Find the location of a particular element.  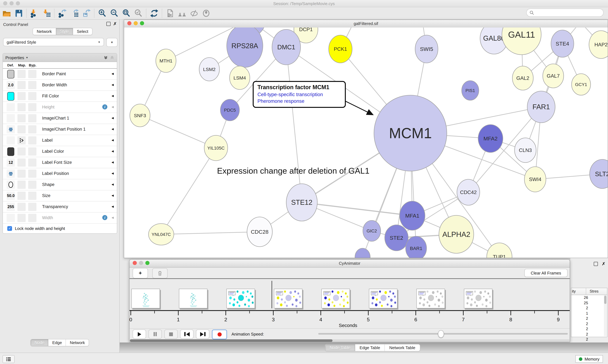

style-selector: galFiltered Style ▼ is located at coordinates (54, 42).